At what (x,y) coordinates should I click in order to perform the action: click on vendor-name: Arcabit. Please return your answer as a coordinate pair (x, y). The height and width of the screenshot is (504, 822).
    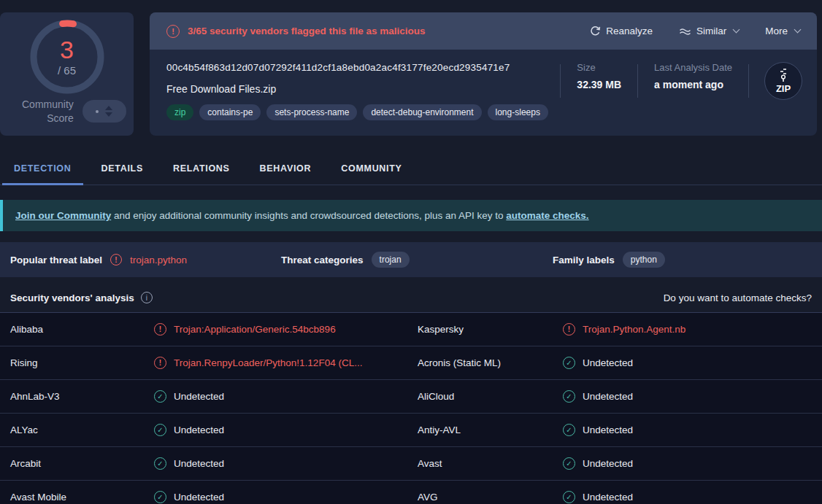
    Looking at the image, I should click on (82, 464).